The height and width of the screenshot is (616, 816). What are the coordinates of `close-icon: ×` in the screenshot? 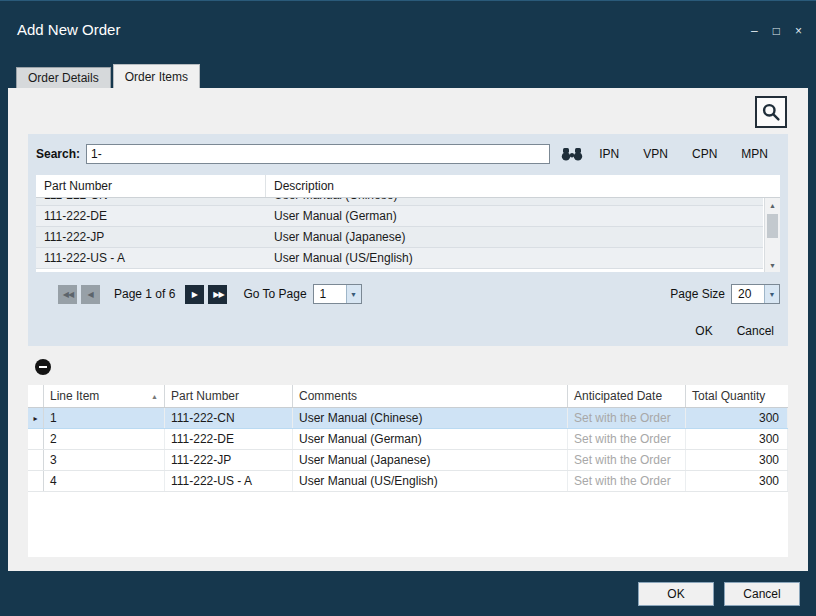 It's located at (798, 31).